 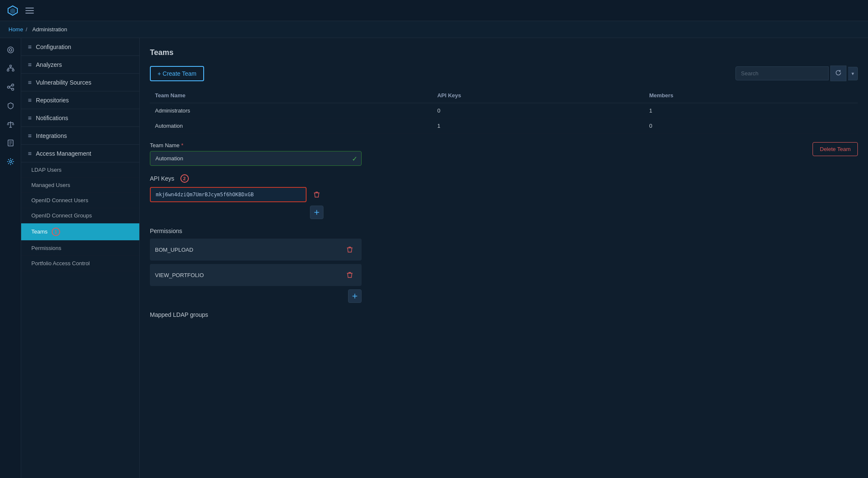 I want to click on delete-team-button: Delete Team, so click(x=835, y=149).